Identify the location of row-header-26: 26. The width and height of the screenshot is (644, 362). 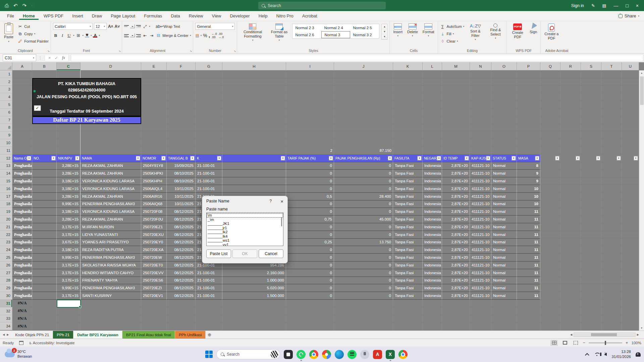
(6, 265).